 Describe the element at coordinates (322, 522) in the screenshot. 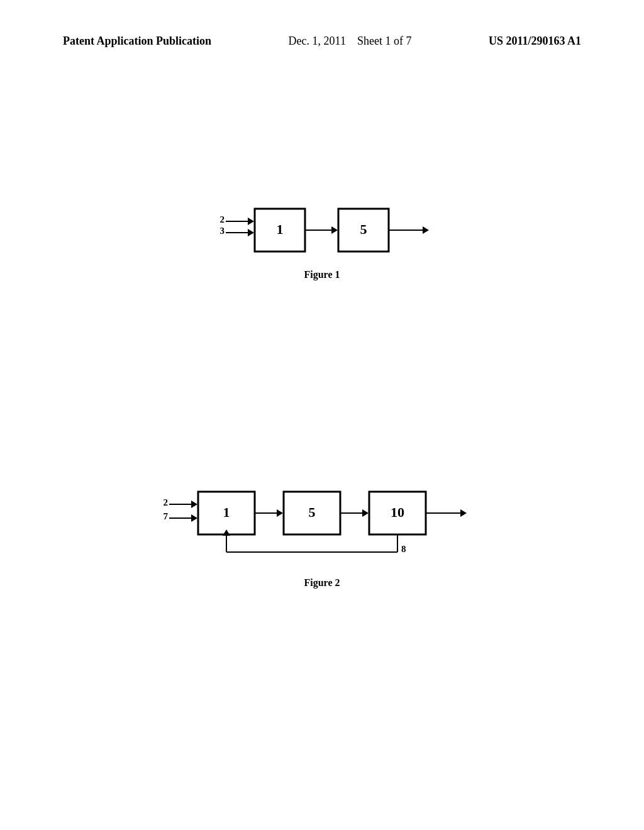

I see `figure2-diagram: 2 7 1 5 10 8` at that location.